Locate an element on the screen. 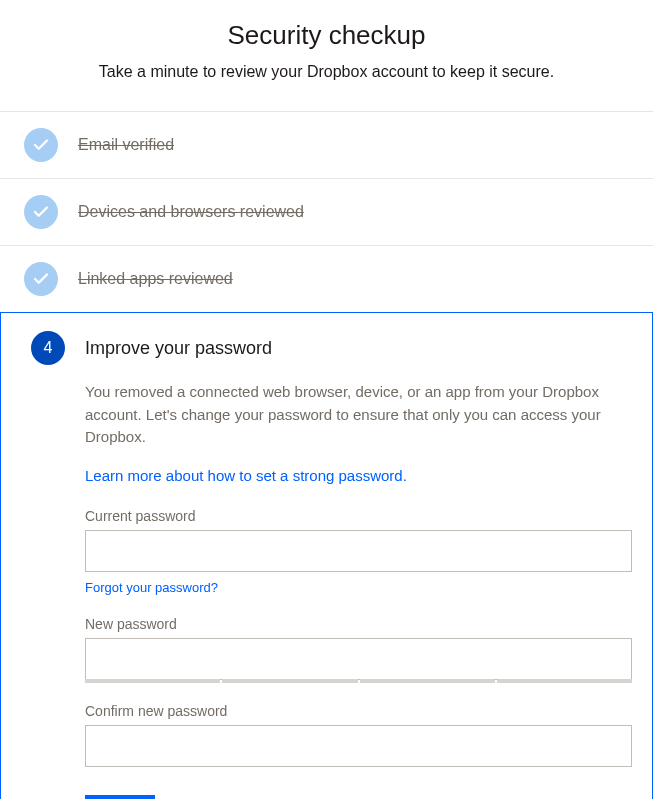  page-header: Security checkup Take a minute to review… is located at coordinates (326, 66).